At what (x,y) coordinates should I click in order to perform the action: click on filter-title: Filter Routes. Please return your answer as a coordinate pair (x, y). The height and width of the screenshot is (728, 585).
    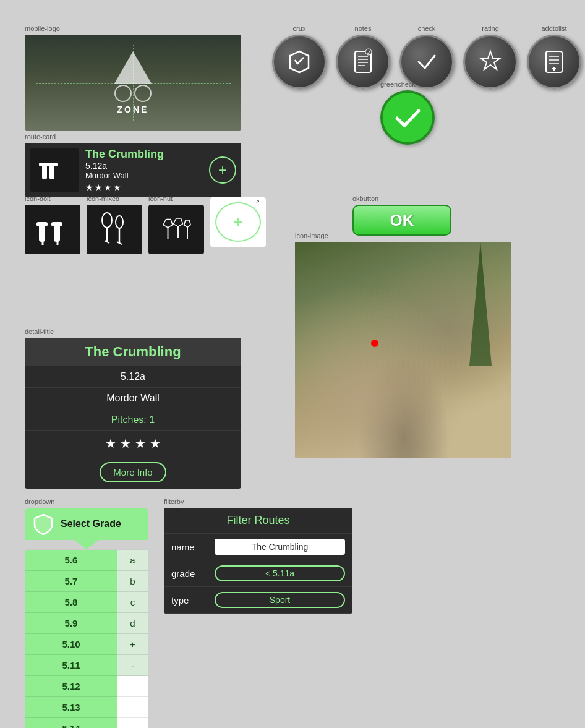
    Looking at the image, I should click on (258, 521).